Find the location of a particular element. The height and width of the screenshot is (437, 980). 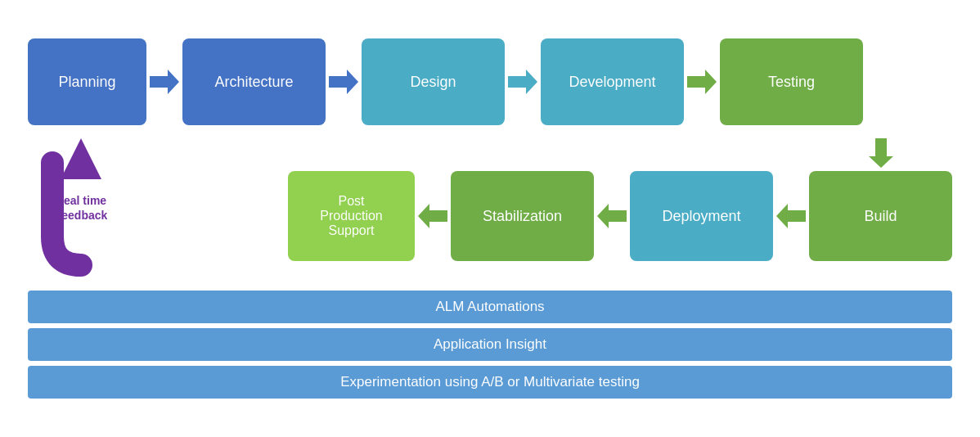

arrow-design-to-development is located at coordinates (523, 82).